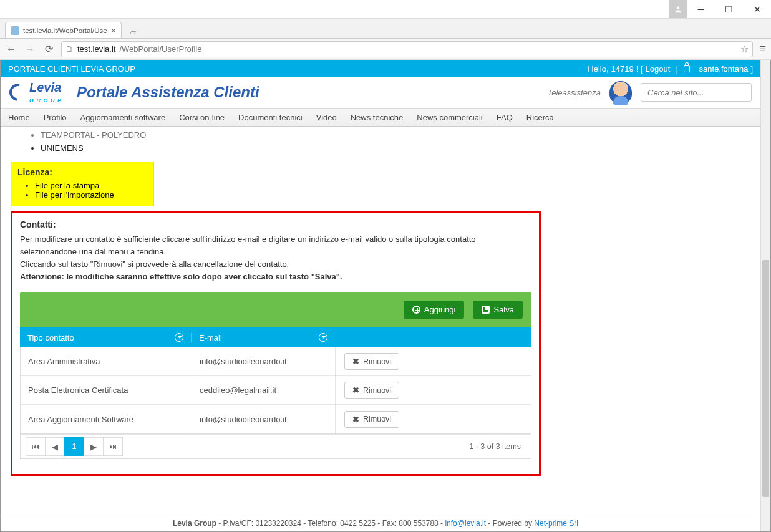 This screenshot has width=771, height=532. What do you see at coordinates (11, 49) in the screenshot?
I see `back-button: ←` at bounding box center [11, 49].